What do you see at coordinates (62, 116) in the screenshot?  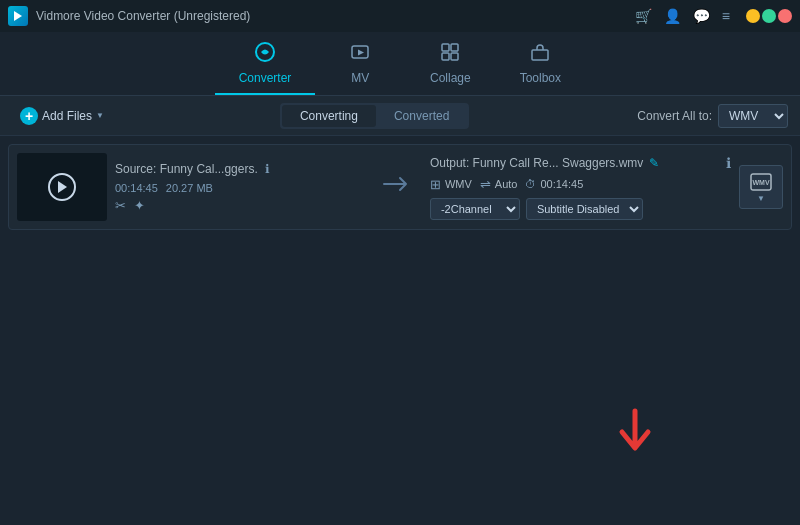 I see `add-files-button: + Add Files ▼` at bounding box center [62, 116].